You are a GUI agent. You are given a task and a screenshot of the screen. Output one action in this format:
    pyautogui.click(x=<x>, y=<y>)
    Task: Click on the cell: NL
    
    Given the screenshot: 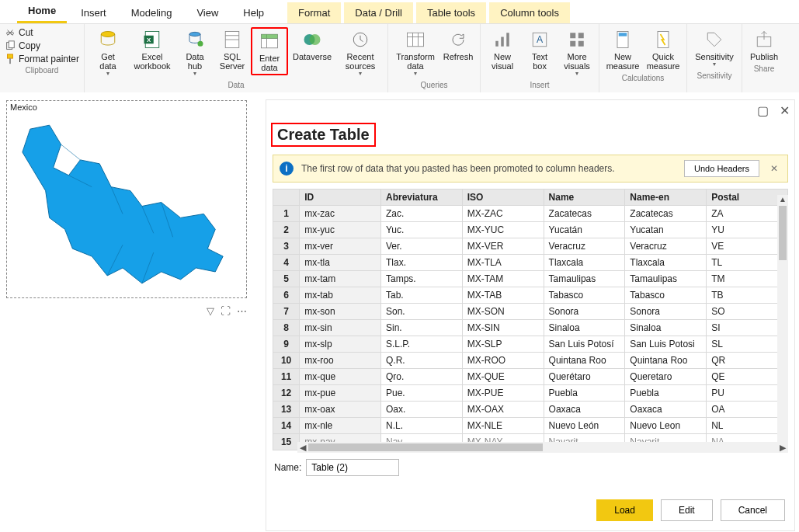 What is the action you would take?
    pyautogui.click(x=747, y=426)
    